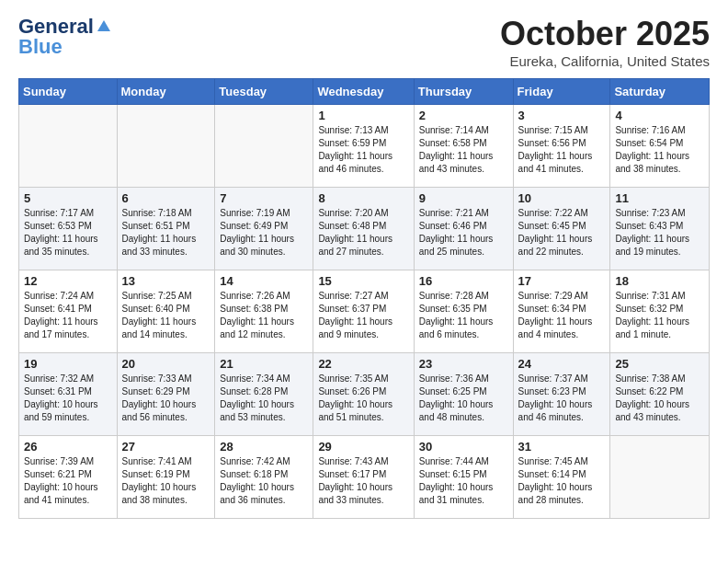 Image resolution: width=728 pixels, height=563 pixels. What do you see at coordinates (463, 316) in the screenshot?
I see `day-info: Sunrise: 7:28 AM Sunset: 6:35 PM Dayligh…` at bounding box center [463, 316].